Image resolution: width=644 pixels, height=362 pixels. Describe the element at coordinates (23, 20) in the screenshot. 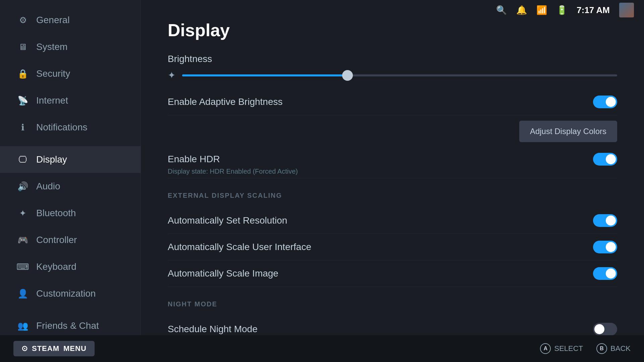

I see `general-icon: ⚙` at that location.